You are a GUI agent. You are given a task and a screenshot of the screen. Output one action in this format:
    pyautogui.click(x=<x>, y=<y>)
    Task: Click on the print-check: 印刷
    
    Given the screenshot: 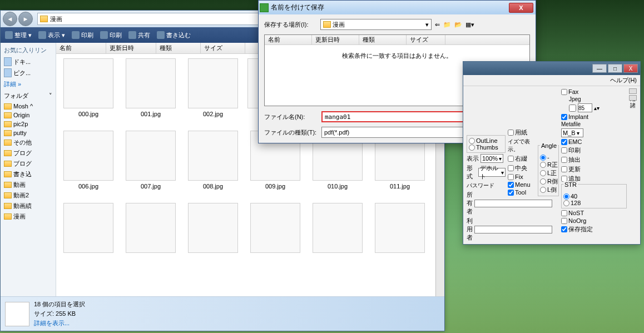 What is the action you would take?
    pyautogui.click(x=594, y=150)
    